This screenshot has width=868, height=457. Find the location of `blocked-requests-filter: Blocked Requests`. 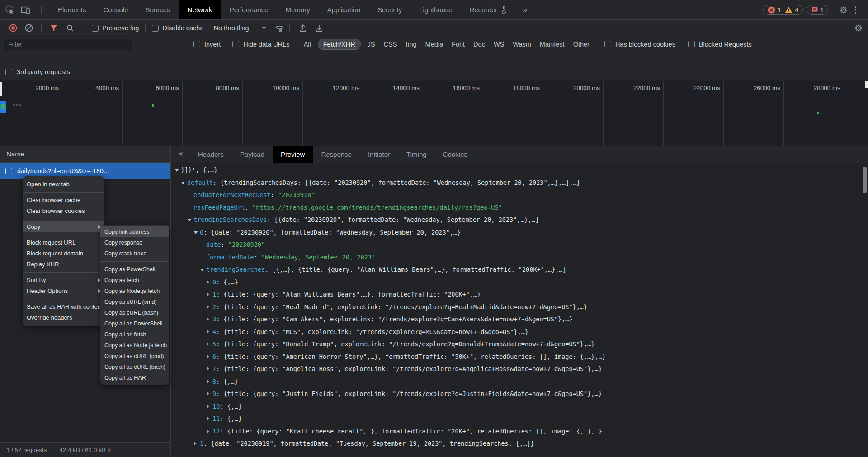

blocked-requests-filter: Blocked Requests is located at coordinates (720, 44).